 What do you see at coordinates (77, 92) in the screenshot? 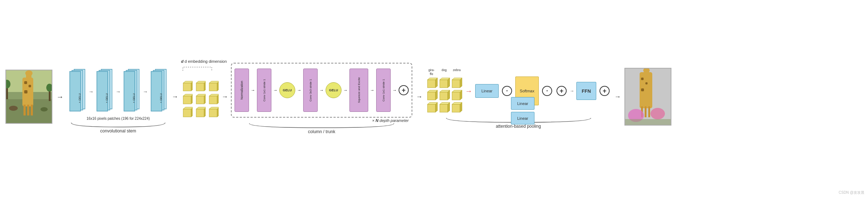
I see `conv-block-1: Conv 3x3 stride 2 + GELU` at bounding box center [77, 92].